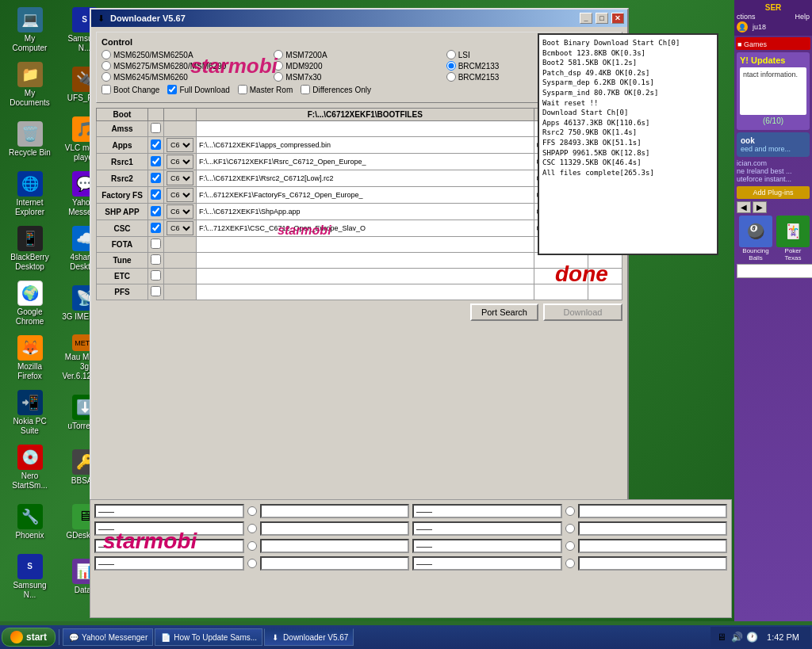 This screenshot has height=649, width=812. Describe the element at coordinates (365, 145) in the screenshot. I see `apps-path-input` at that location.